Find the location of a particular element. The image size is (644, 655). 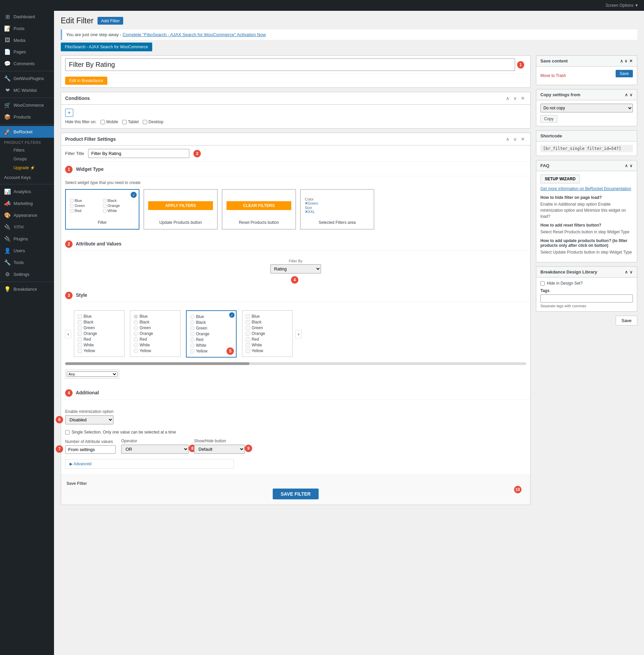

minimization-badge: 6 is located at coordinates (60, 420).